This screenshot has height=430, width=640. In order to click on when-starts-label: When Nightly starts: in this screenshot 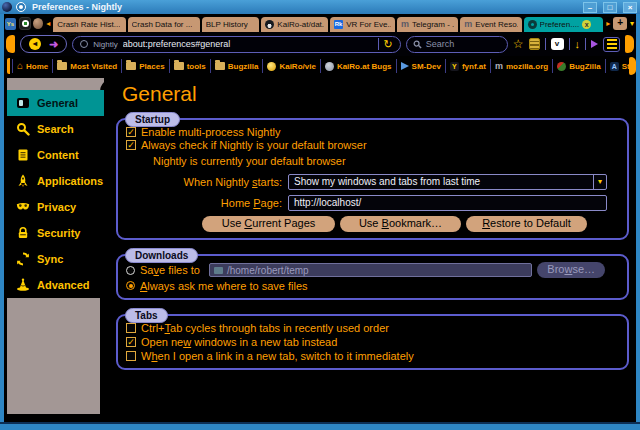, I will do `click(204, 182)`.